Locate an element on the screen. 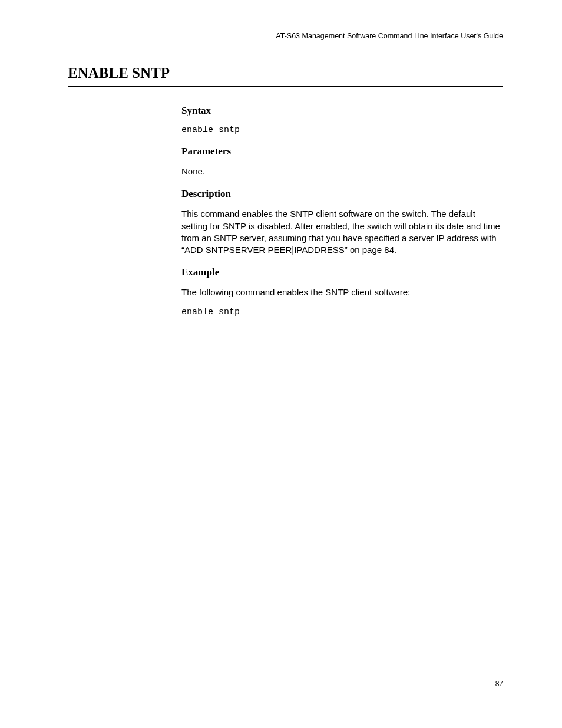 The width and height of the screenshot is (562, 728). page-header: AT-S63 Management Software Command Line … is located at coordinates (389, 36).